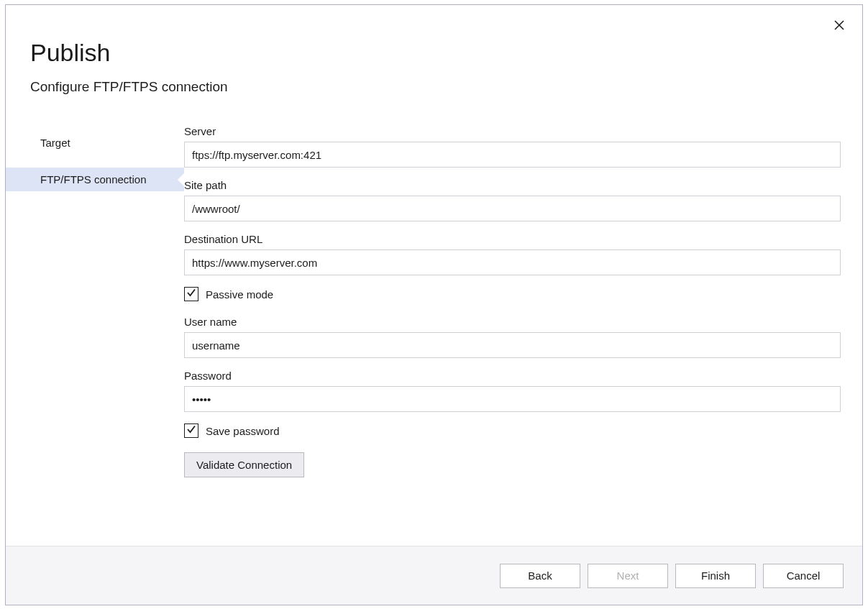 The width and height of the screenshot is (868, 609). Describe the element at coordinates (243, 431) in the screenshot. I see `save-password-label: Save password` at that location.